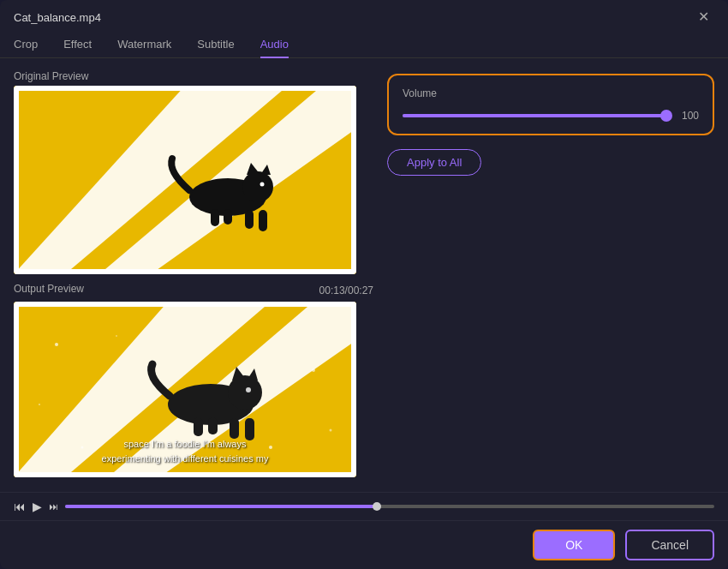 The width and height of the screenshot is (728, 569). I want to click on subtitle-line2: experimenting with different cuisines my, so click(185, 458).